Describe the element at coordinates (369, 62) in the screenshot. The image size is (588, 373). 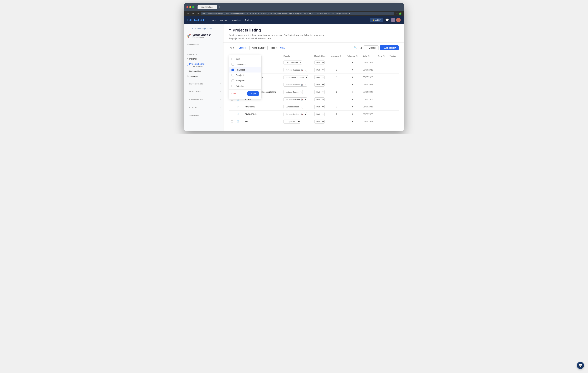
I see `date-1: 05/17/2022` at that location.